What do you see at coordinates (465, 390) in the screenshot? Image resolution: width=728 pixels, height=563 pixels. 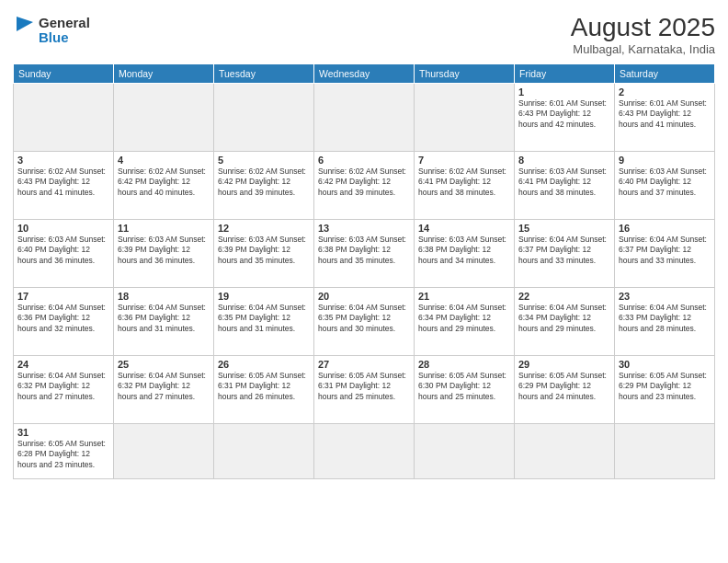 I see `calendar-cell: 28Sunrise: 6:05 AM Sunset: 6:30 PM Dayli…` at bounding box center [465, 390].